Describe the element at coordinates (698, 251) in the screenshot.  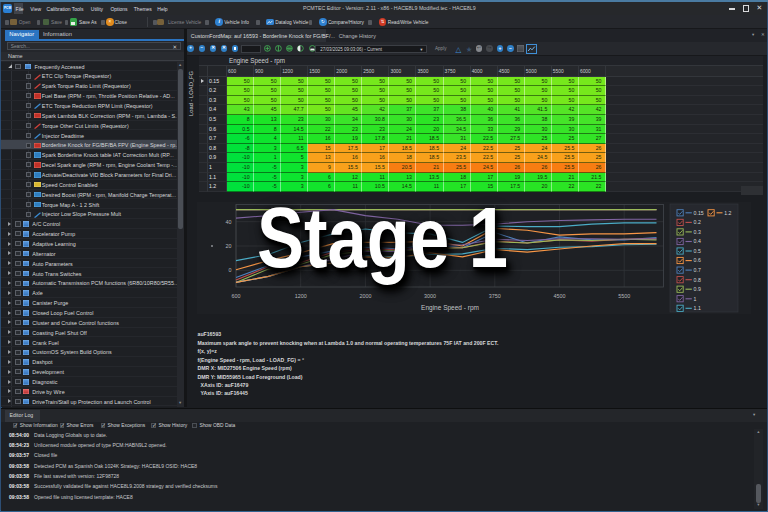
I see `svg-text: 0.5` at that location.